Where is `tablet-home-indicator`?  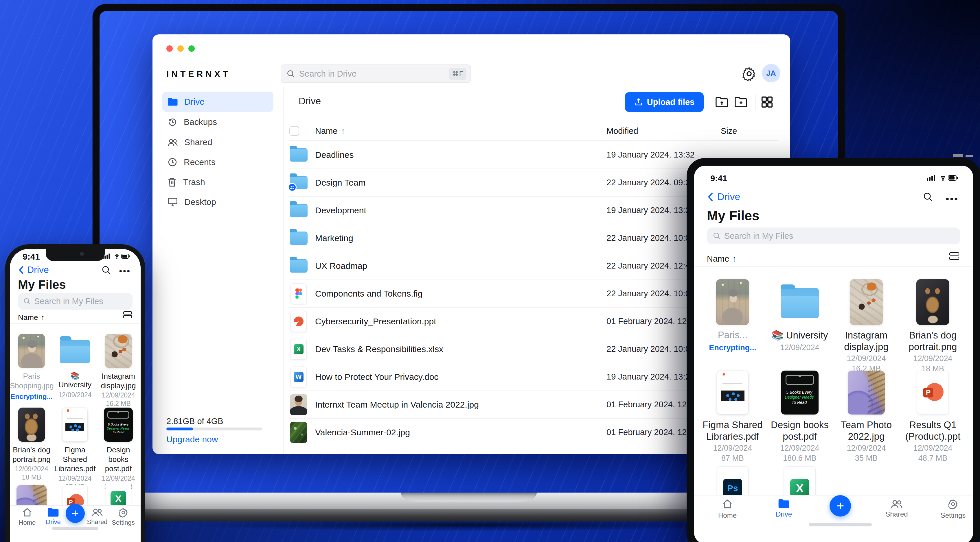
tablet-home-indicator is located at coordinates (840, 525).